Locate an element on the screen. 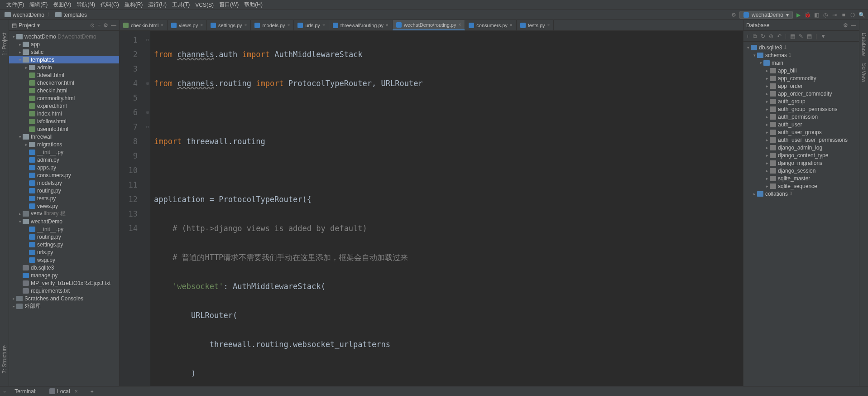  filter-icon: ▼ is located at coordinates (823, 36).